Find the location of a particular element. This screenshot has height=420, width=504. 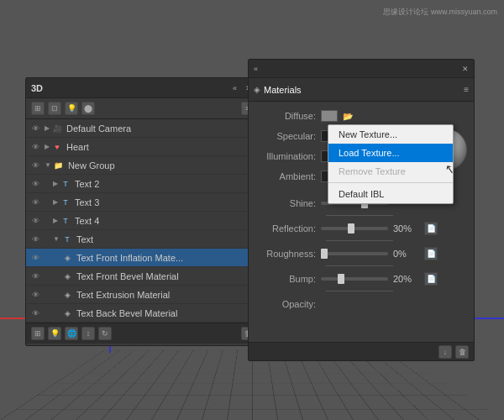

bump-slider is located at coordinates (354, 279).